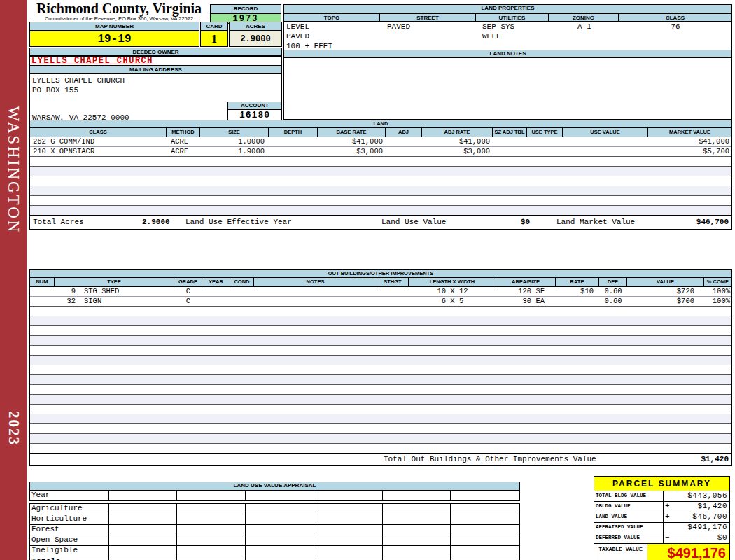  I want to click on land-properties-title: LAND PROPERTIES, so click(508, 8).